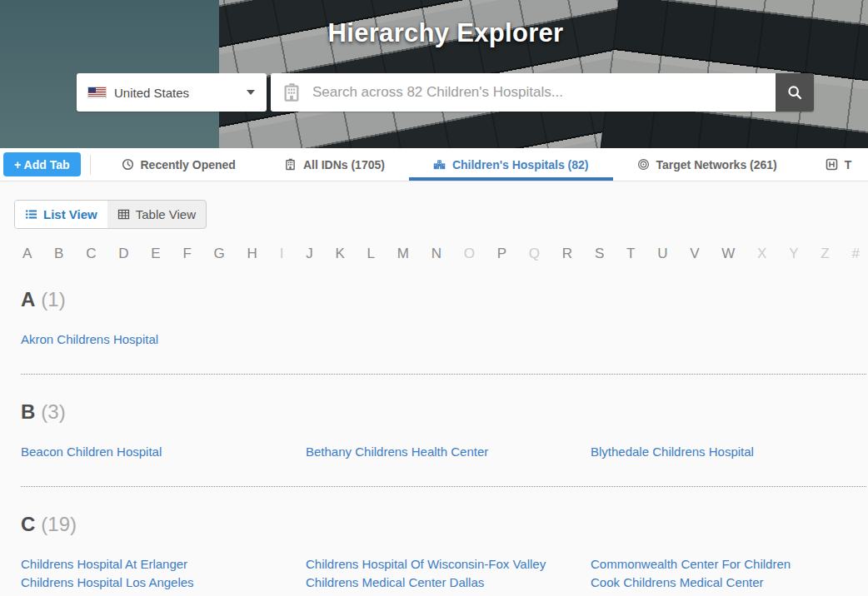 This screenshot has height=596, width=868. What do you see at coordinates (501, 254) in the screenshot?
I see `alpha-letter-p: P` at bounding box center [501, 254].